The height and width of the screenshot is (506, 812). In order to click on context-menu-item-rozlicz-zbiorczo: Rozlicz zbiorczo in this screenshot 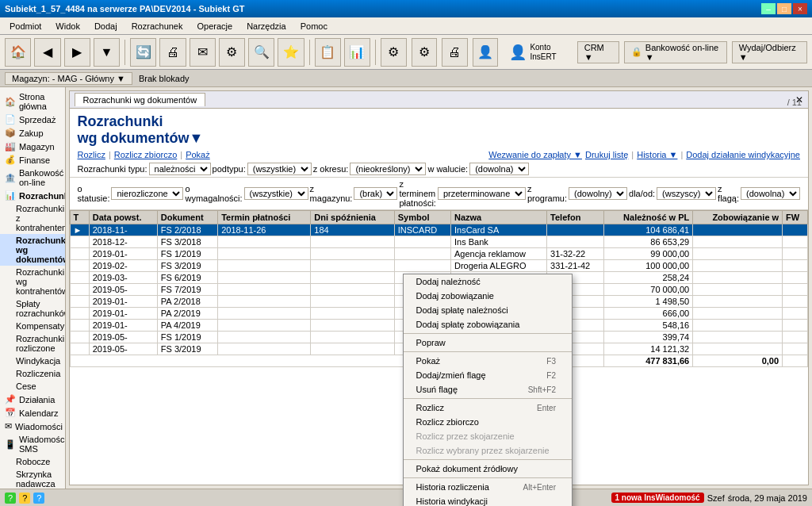, I will do `click(488, 422)`.